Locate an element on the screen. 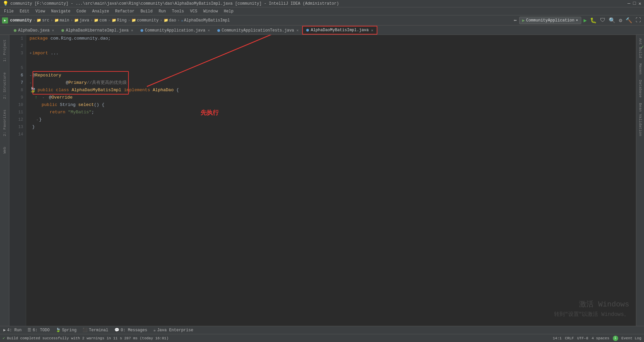  tab-communityapptests: CommunityApplicationTests.java ✕ is located at coordinates (258, 30).